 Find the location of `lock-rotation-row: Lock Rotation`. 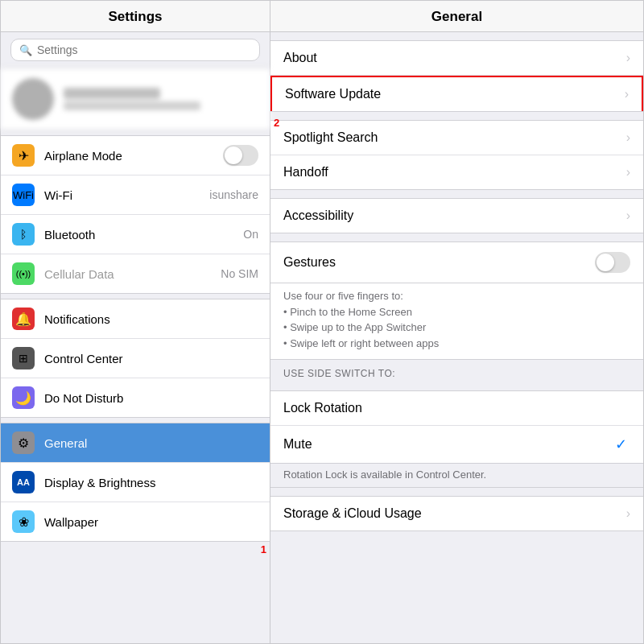

lock-rotation-row: Lock Rotation is located at coordinates (457, 409).